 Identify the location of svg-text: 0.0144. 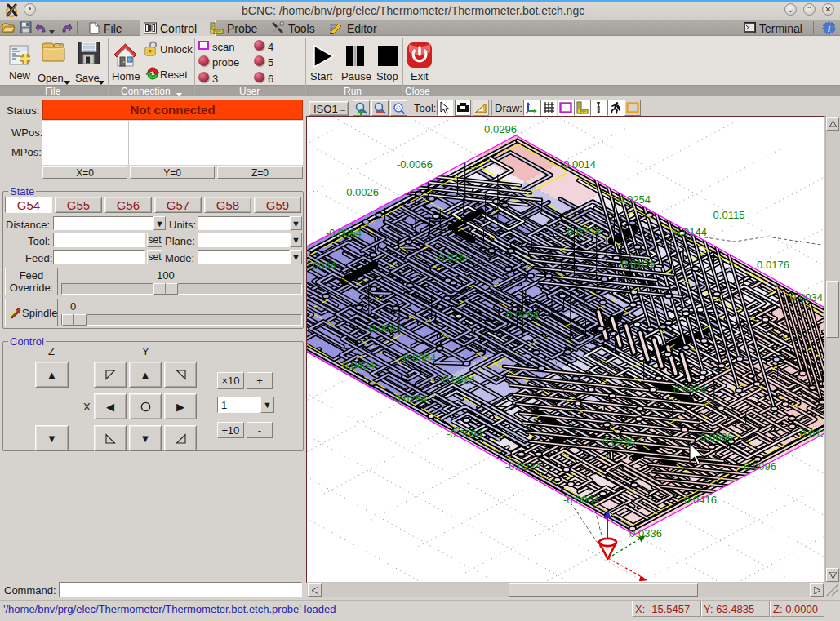
(691, 232).